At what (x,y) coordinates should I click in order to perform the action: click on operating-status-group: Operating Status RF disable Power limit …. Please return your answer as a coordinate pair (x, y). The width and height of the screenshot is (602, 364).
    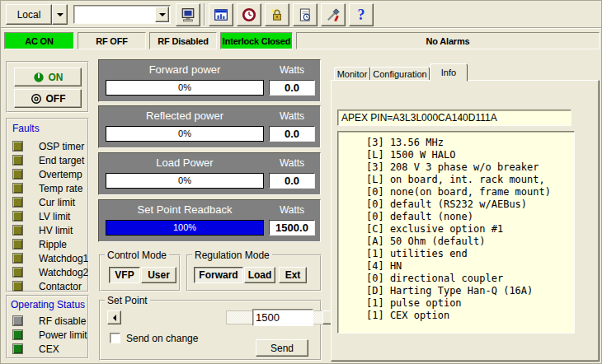
    Looking at the image, I should click on (48, 327).